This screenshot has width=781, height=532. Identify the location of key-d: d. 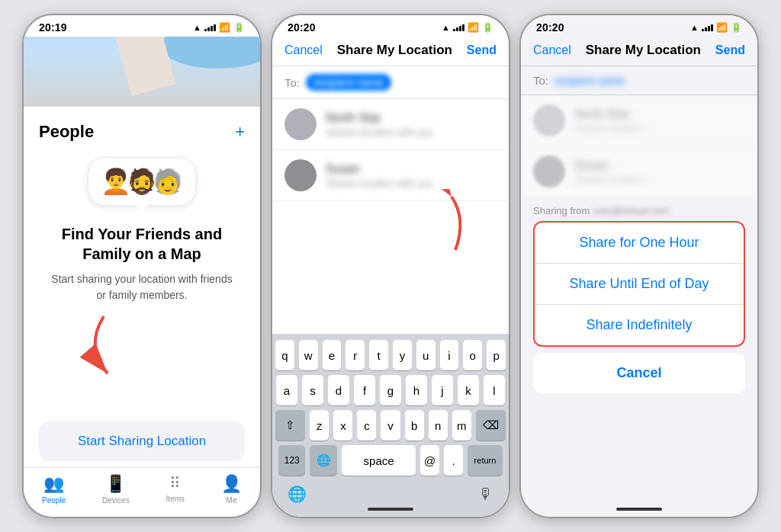
(339, 390).